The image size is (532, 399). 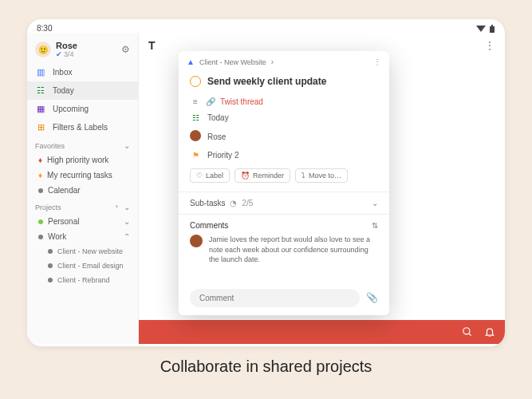 What do you see at coordinates (196, 241) in the screenshot?
I see `comment-avatar-icon` at bounding box center [196, 241].